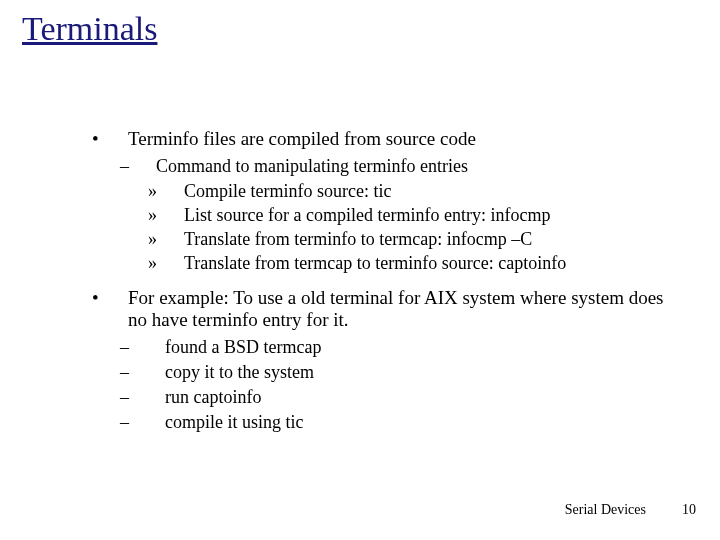 This screenshot has height=540, width=720. Describe the element at coordinates (234, 422) in the screenshot. I see `bullet-text: compile it using tic` at that location.